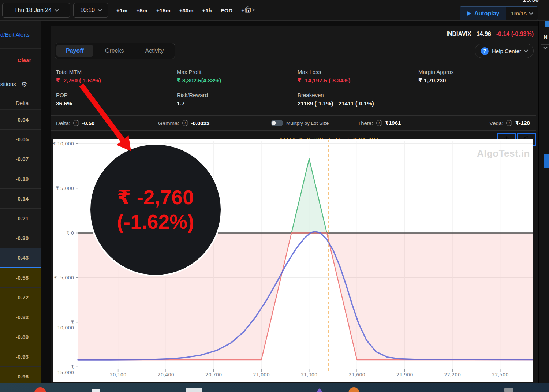 The image size is (549, 392). What do you see at coordinates (261, 375) in the screenshot?
I see `x-axis-tick-label: 21,000` at bounding box center [261, 375].